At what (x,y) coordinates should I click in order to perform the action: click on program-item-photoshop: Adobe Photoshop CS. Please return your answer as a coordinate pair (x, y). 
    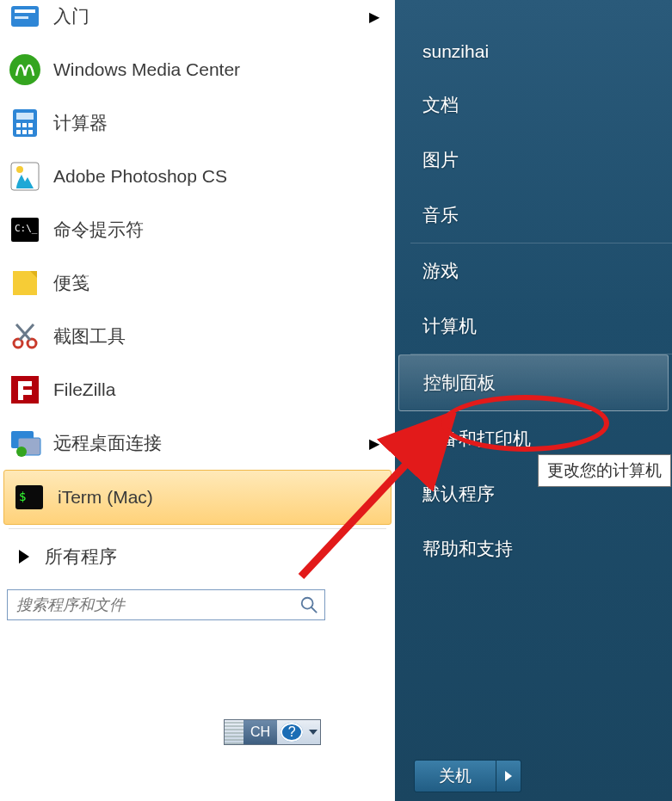
    Looking at the image, I should click on (198, 176).